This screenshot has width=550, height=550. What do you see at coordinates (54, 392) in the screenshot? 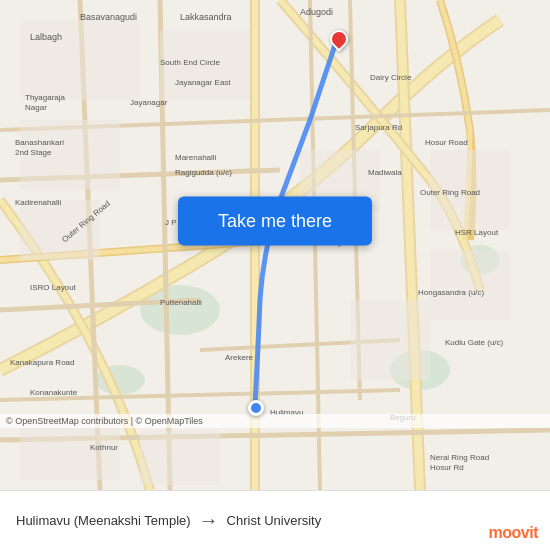
I see `svg-text: Konanakunte` at bounding box center [54, 392].